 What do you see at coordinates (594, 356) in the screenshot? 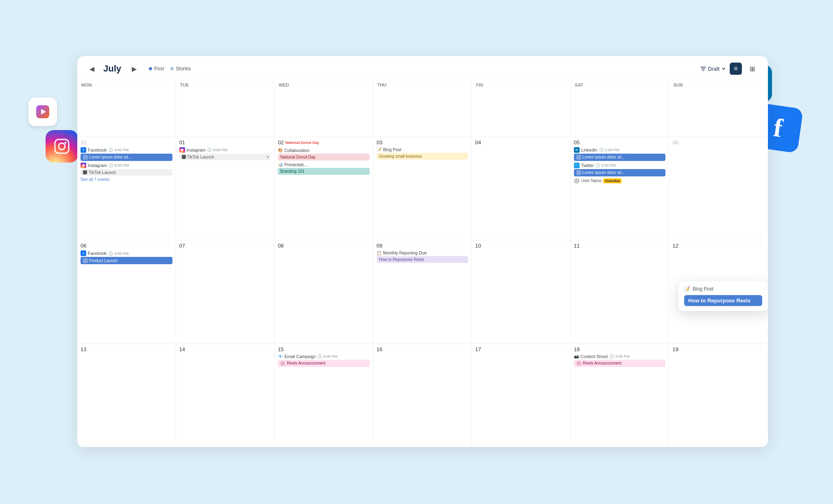
I see `content-shoot-label: Content Shoot` at bounding box center [594, 356].